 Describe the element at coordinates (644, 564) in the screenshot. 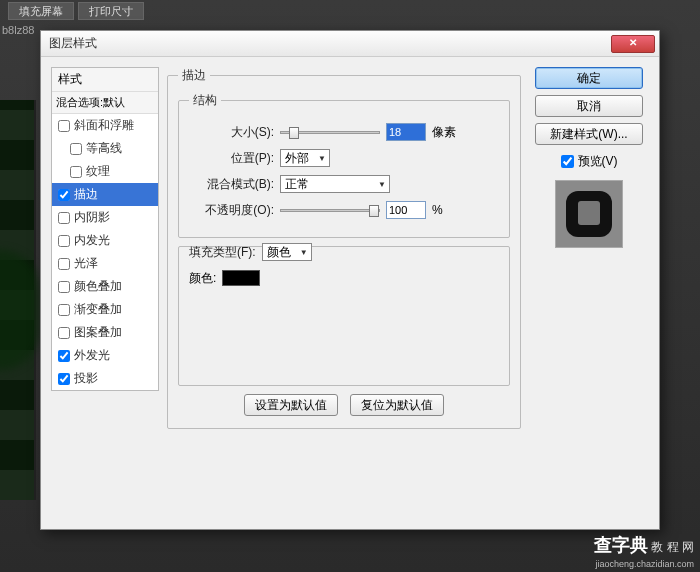

I see `watermark-url: jiaocheng.chazidian.com` at that location.